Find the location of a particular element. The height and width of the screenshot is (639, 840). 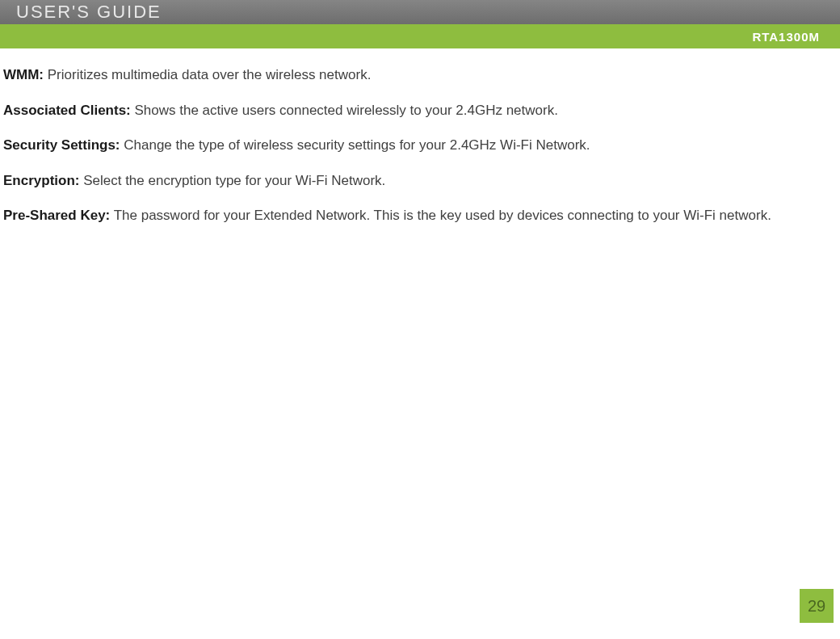

definition-description: Change the type of wireless security set… is located at coordinates (355, 145).